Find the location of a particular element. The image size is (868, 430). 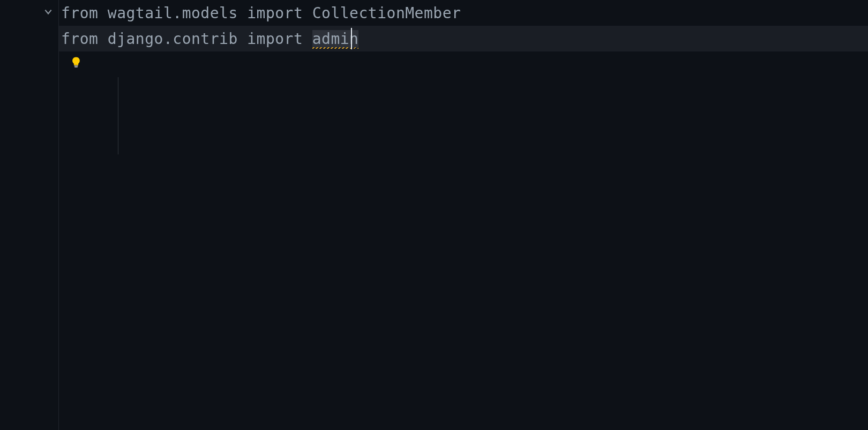

code-line-active: from django.contrib import admin is located at coordinates (463, 39).